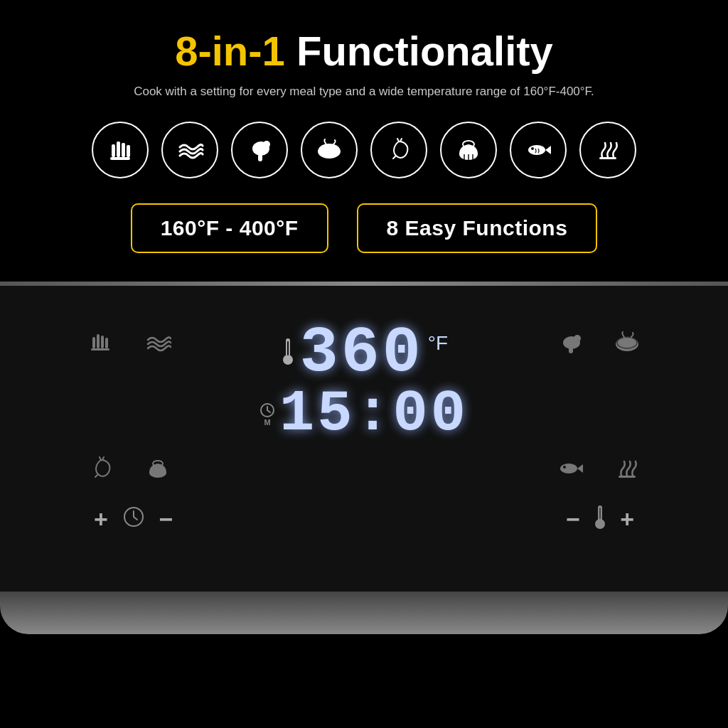 The width and height of the screenshot is (728, 728). What do you see at coordinates (364, 414) in the screenshot?
I see `time-display: M 15:00` at bounding box center [364, 414].